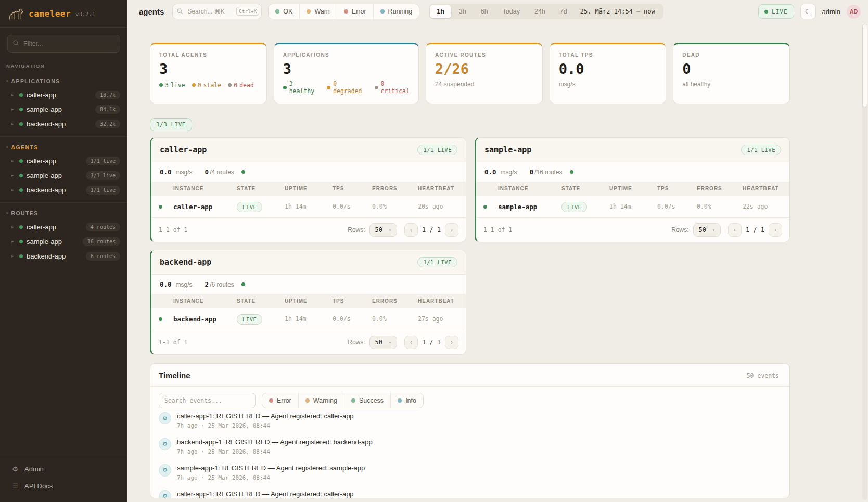 This screenshot has height=502, width=868. I want to click on degraded-dot-icon, so click(329, 87).